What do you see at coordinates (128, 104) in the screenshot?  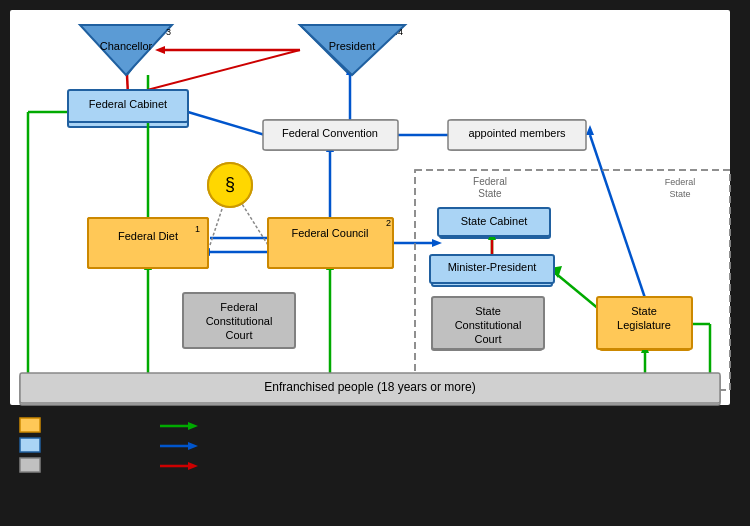 I see `svg-text: Federal Cabinet` at bounding box center [128, 104].